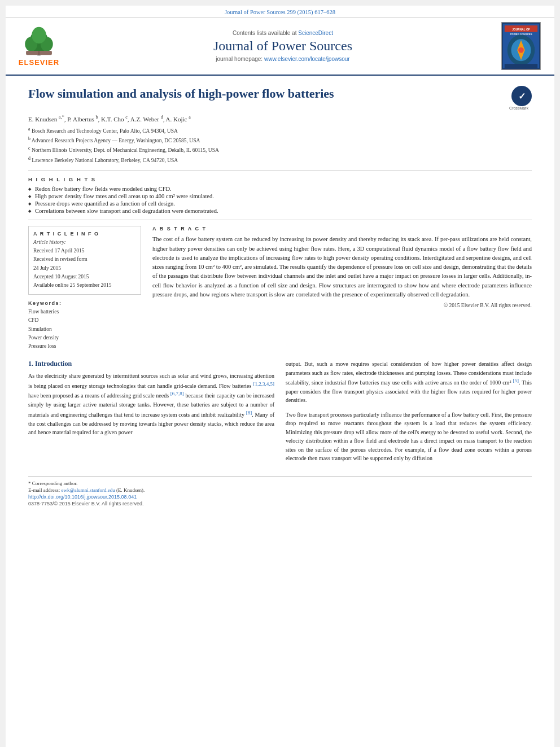 This screenshot has width=560, height=747. Describe the element at coordinates (283, 33) in the screenshot. I see `contents-list-text: Contents lists available at ScienceDirec…` at that location.